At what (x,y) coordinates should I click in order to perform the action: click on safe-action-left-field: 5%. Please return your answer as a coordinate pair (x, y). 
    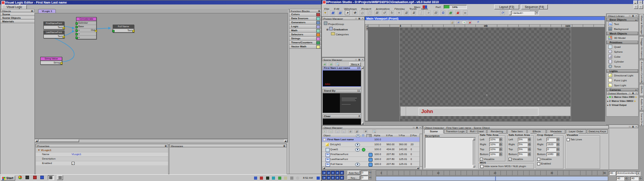
    Looking at the image, I should click on (523, 139).